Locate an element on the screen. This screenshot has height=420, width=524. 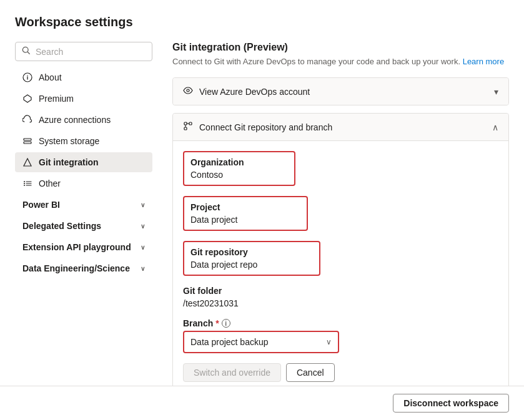
git-repository-field: Git repository Data project repo is located at coordinates (252, 258).